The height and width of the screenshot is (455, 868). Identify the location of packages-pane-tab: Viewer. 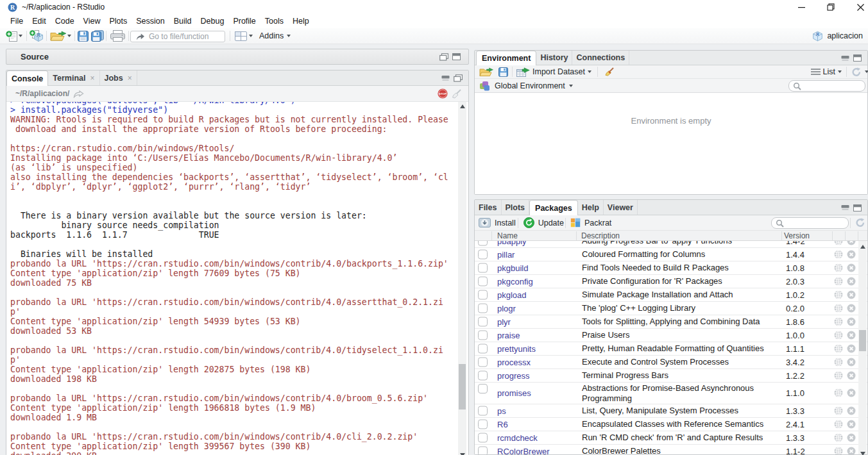
(621, 208).